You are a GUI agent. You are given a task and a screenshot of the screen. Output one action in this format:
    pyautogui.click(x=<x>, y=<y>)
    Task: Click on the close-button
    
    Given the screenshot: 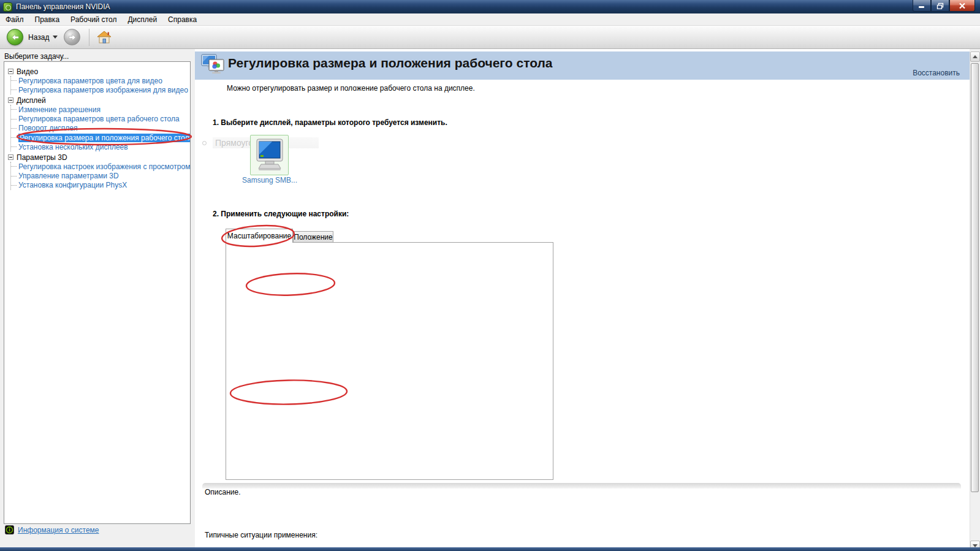 What is the action you would take?
    pyautogui.click(x=962, y=6)
    